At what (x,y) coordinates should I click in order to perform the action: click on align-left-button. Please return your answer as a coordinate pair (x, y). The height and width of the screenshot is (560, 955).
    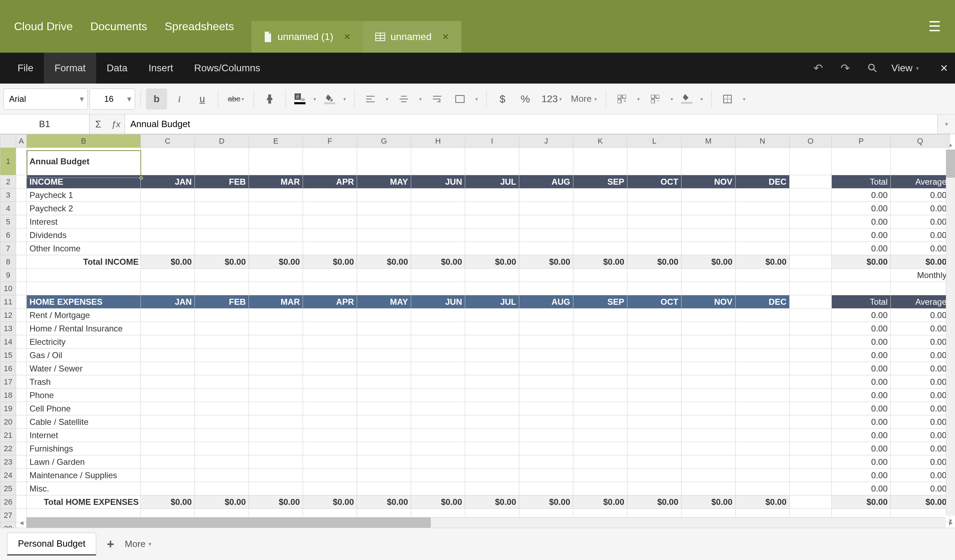
    Looking at the image, I should click on (371, 99).